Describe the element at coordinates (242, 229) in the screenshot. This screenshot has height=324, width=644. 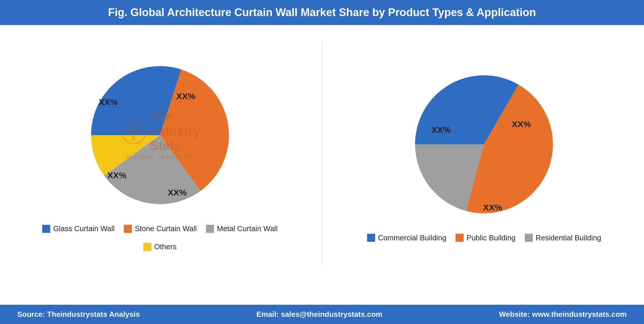
I see `legend-item-metal: Metal Curtain Wall` at that location.